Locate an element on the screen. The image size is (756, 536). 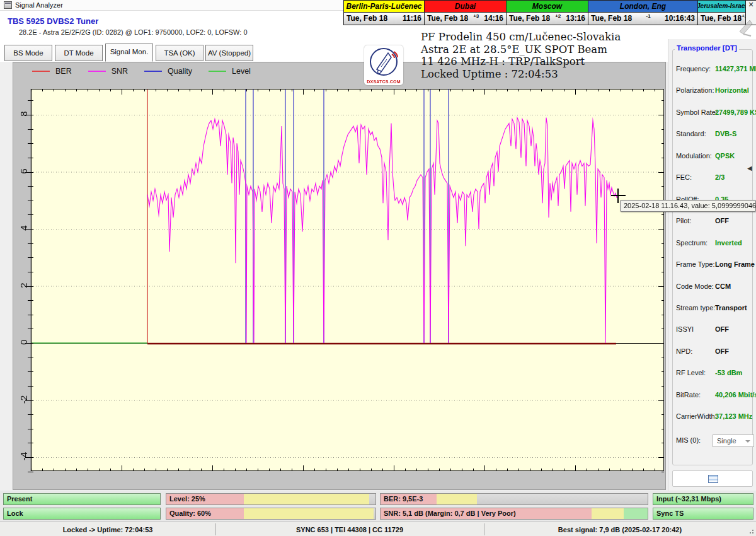
status-badge-lock: Lock is located at coordinates (82, 513).